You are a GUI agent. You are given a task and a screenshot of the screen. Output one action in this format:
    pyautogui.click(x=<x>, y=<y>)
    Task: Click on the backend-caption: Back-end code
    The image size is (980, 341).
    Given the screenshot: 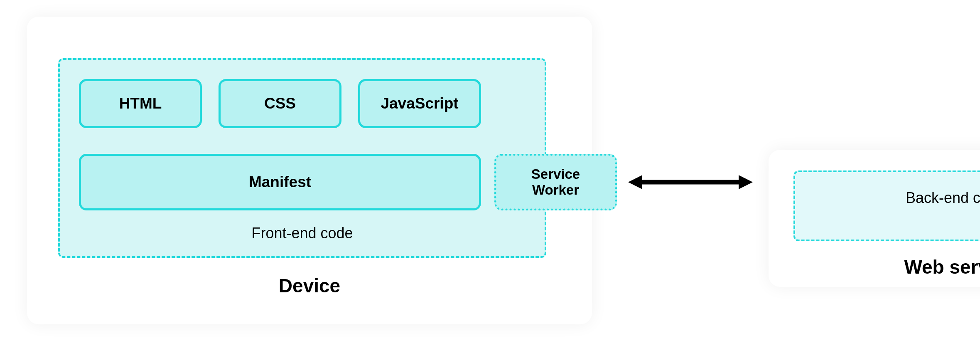 What is the action you would take?
    pyautogui.click(x=887, y=198)
    